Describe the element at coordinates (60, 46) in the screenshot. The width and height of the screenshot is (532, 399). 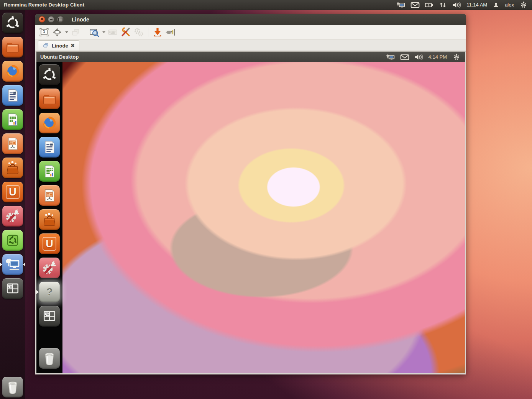
I see `tab-label: Linode` at that location.